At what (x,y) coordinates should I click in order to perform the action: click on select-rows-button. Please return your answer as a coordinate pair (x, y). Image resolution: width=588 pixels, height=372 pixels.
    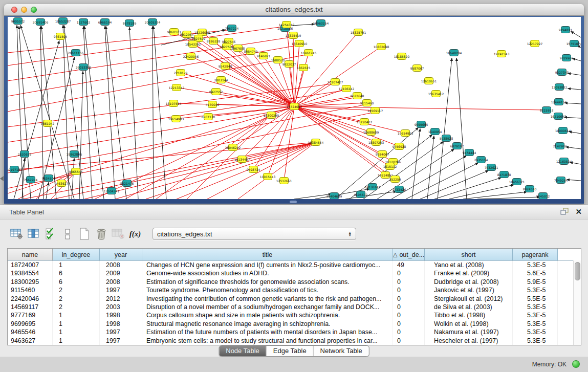
    Looking at the image, I should click on (51, 234).